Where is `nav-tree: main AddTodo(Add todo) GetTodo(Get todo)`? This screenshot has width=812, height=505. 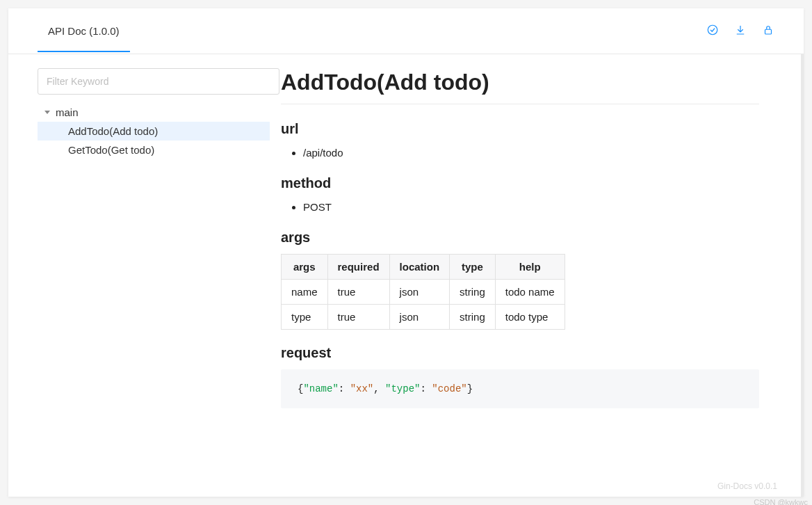 nav-tree: main AddTodo(Add todo) GetTodo(Get todo) is located at coordinates (154, 131).